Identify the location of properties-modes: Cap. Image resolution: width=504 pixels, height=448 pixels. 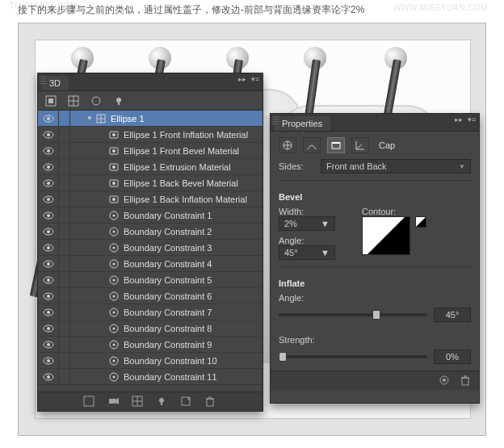
(375, 145).